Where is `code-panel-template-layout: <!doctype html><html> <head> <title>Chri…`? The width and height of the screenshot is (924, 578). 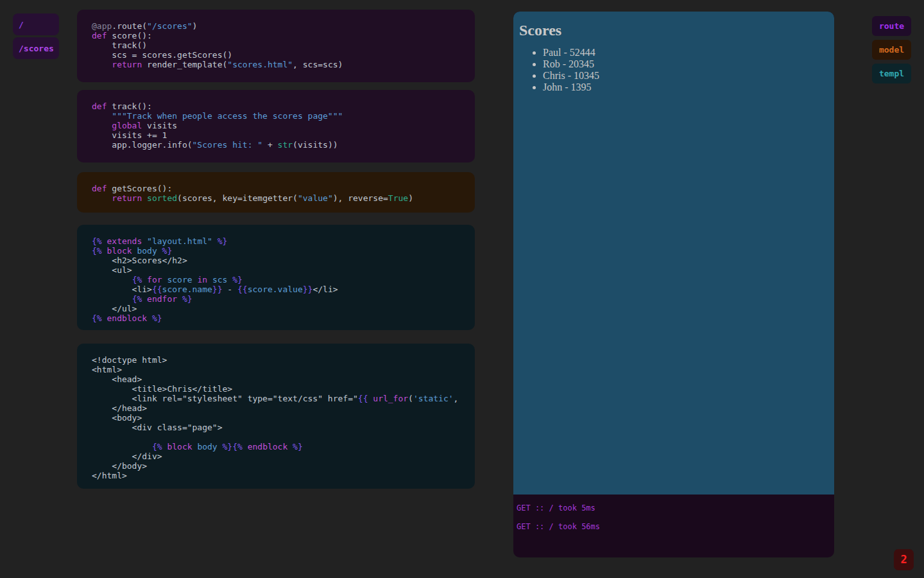 code-panel-template-layout: <!doctype html><html> <head> <title>Chri… is located at coordinates (276, 416).